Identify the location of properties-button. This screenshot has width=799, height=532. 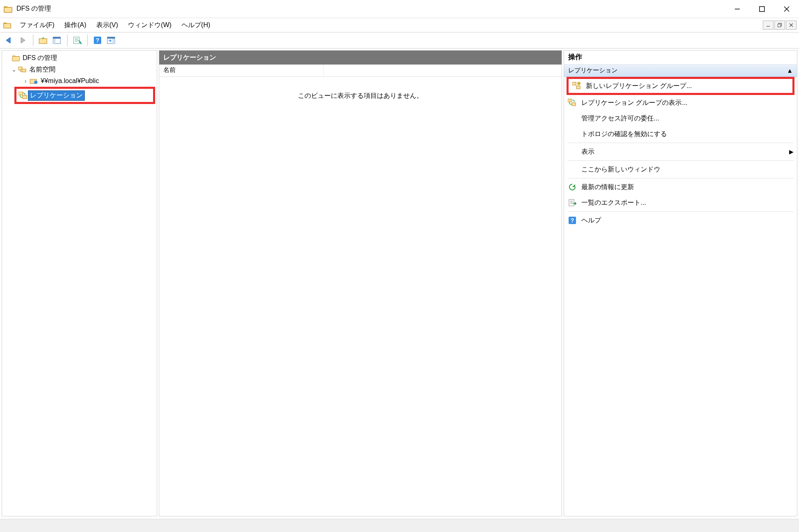
(77, 40).